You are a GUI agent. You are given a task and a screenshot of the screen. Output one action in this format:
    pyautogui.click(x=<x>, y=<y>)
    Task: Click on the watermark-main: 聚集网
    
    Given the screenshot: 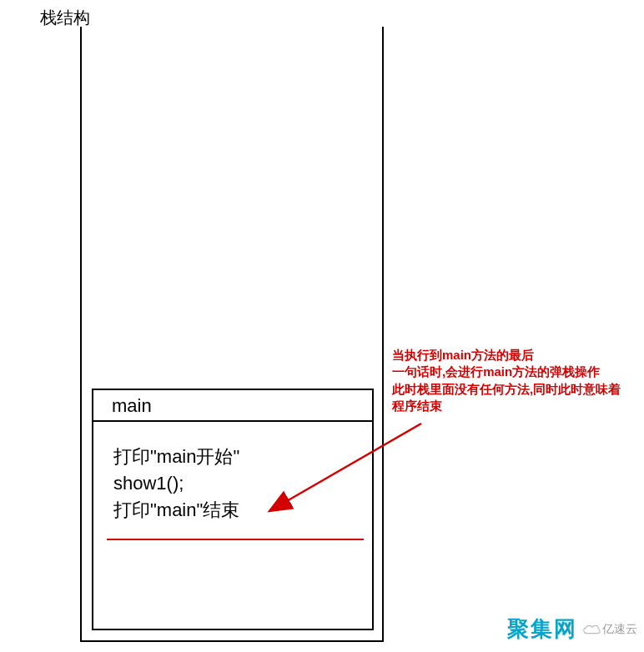 What is the action you would take?
    pyautogui.click(x=542, y=629)
    